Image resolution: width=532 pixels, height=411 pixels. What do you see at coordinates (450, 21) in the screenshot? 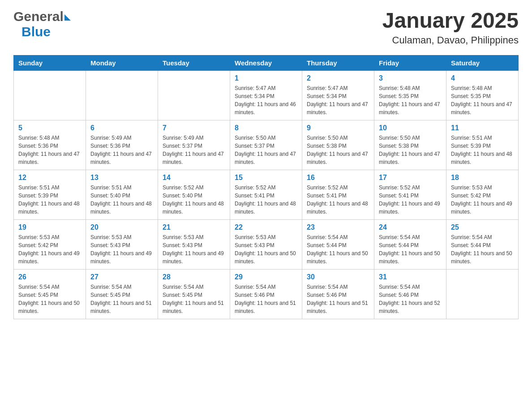
I see `calendar-title: January 2025` at bounding box center [450, 21].